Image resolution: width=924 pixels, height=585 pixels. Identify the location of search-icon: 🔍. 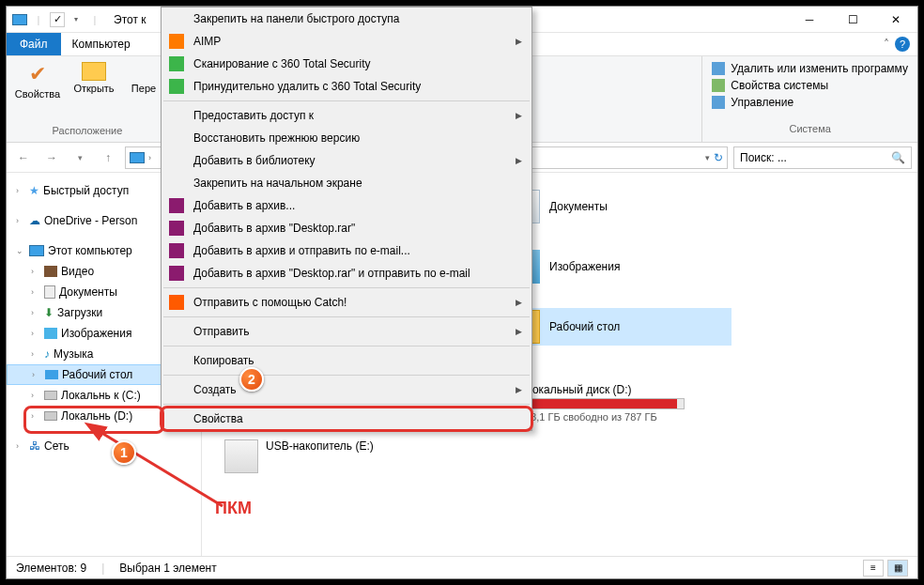
(898, 158).